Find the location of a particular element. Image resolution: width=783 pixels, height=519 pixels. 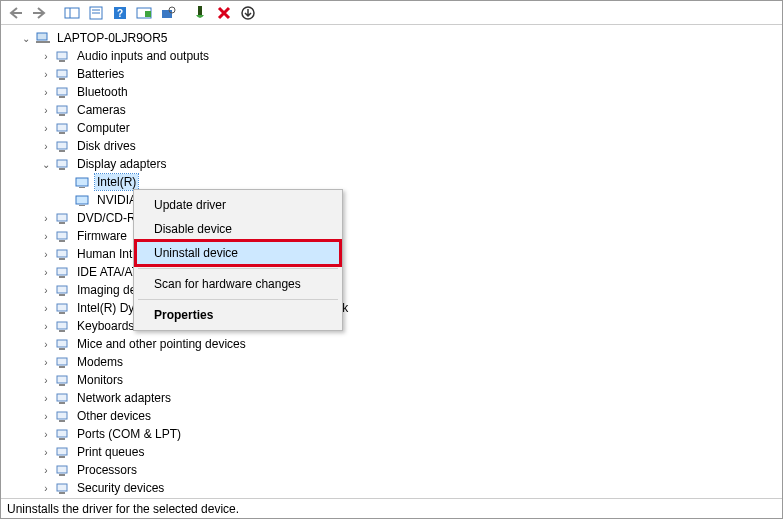

legacy-add-button is located at coordinates (248, 13).